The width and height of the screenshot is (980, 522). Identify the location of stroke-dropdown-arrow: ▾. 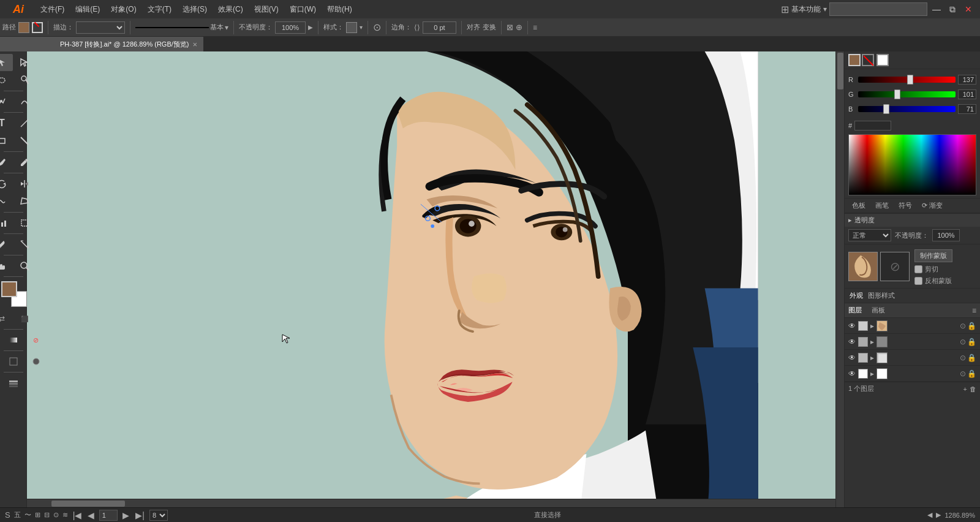
(227, 28).